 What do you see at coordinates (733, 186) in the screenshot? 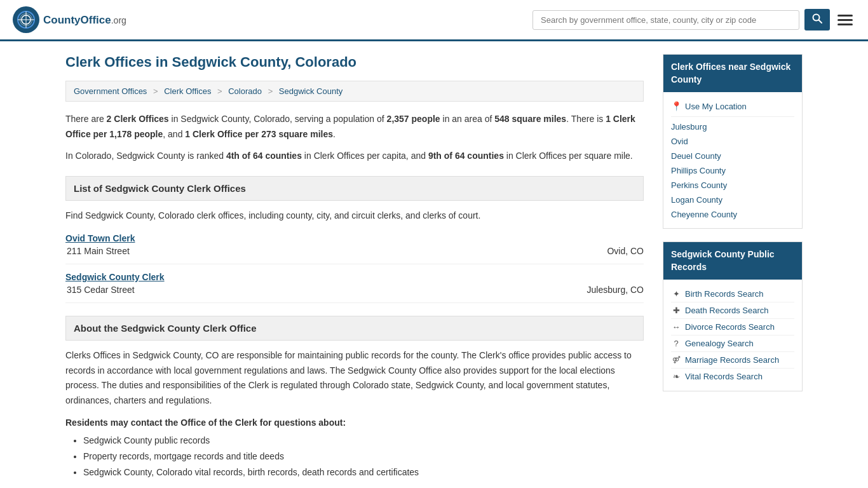
I see `nearby-link-perkins: Perkins County` at bounding box center [733, 186].